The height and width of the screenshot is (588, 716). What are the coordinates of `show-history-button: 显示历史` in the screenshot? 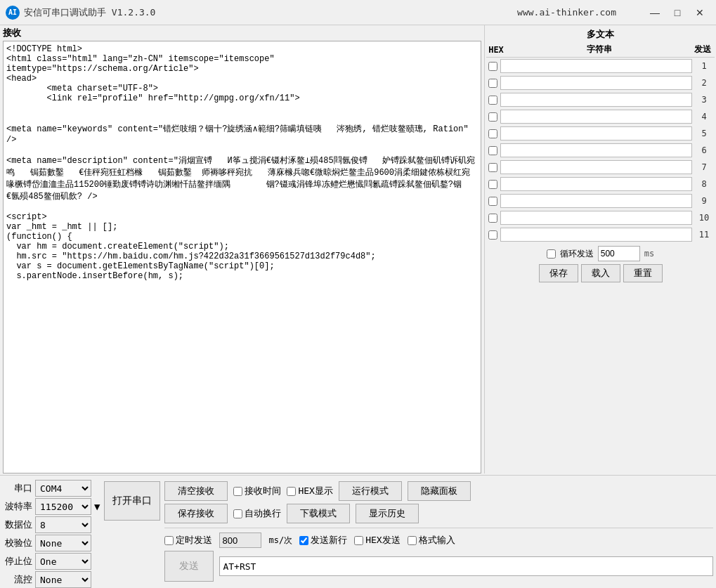 It's located at (387, 514).